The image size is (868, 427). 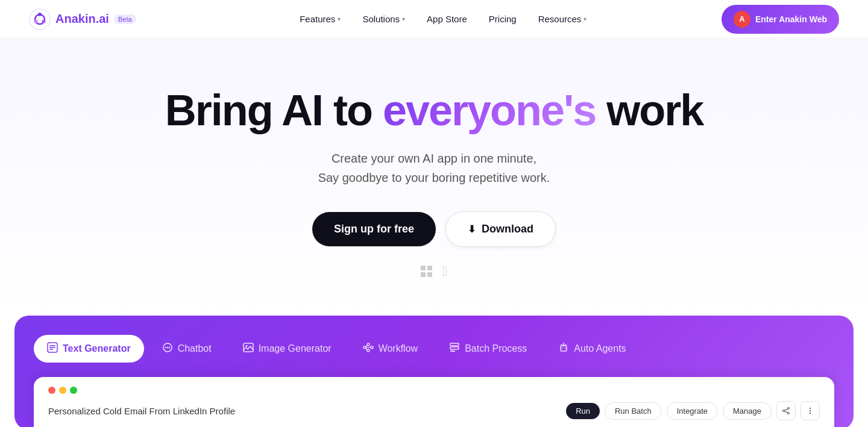 What do you see at coordinates (563, 19) in the screenshot?
I see `nav-resources: Resources ▾` at bounding box center [563, 19].